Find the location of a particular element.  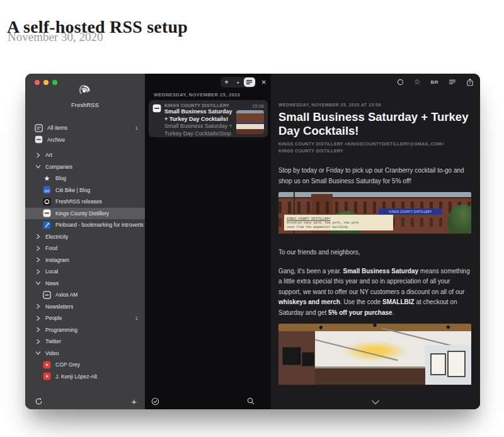

sidebar-item-label: Local is located at coordinates (52, 271).